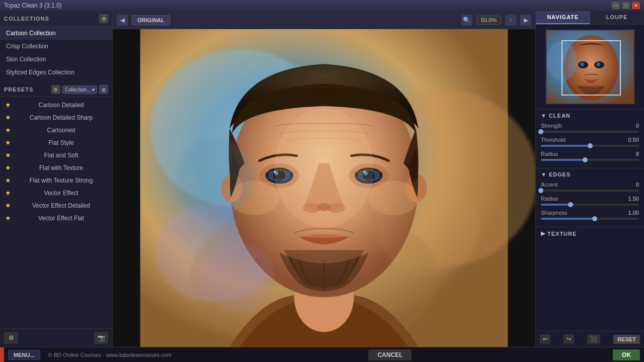 The height and width of the screenshot is (362, 644). Describe the element at coordinates (551, 126) in the screenshot. I see `strength-label: Strength` at that location.